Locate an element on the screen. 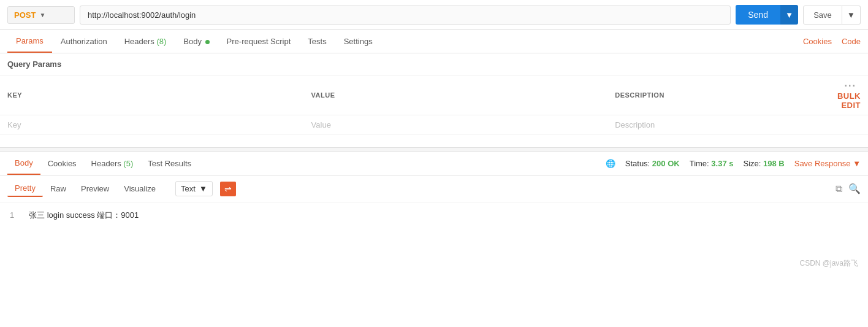 The image size is (868, 327). format-type-selector: Text ▼ is located at coordinates (194, 189).